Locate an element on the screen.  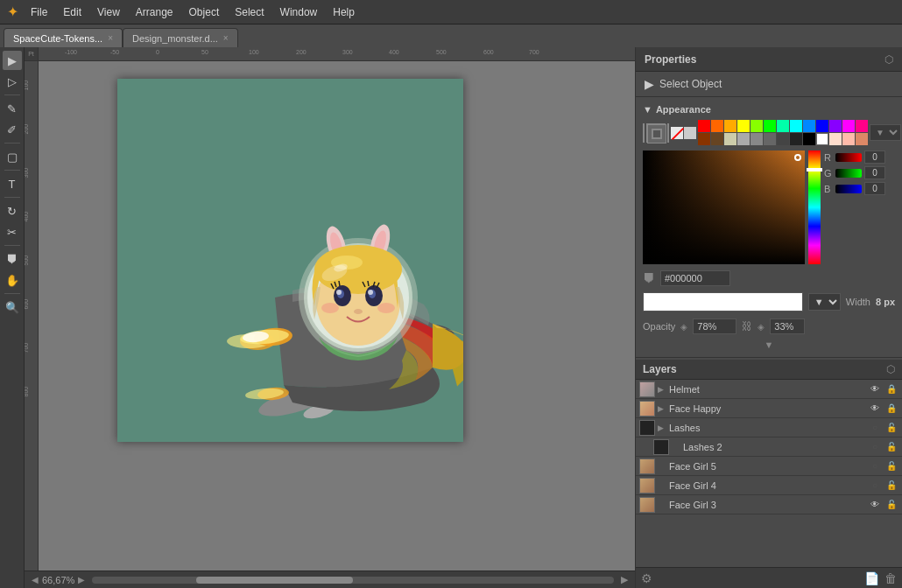
layer-eye-lashes2: ○ is located at coordinates (875, 447).